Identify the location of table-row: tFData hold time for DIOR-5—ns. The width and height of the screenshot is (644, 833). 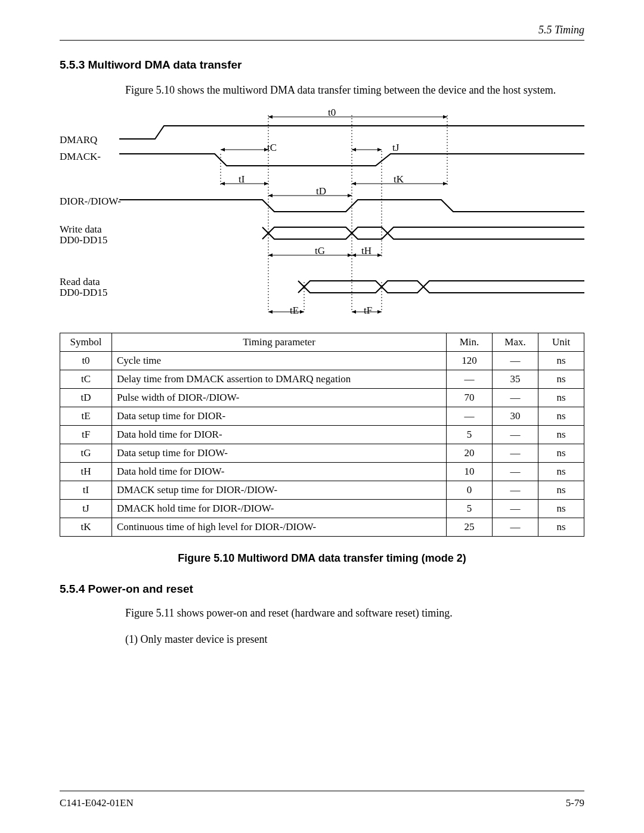
(322, 435).